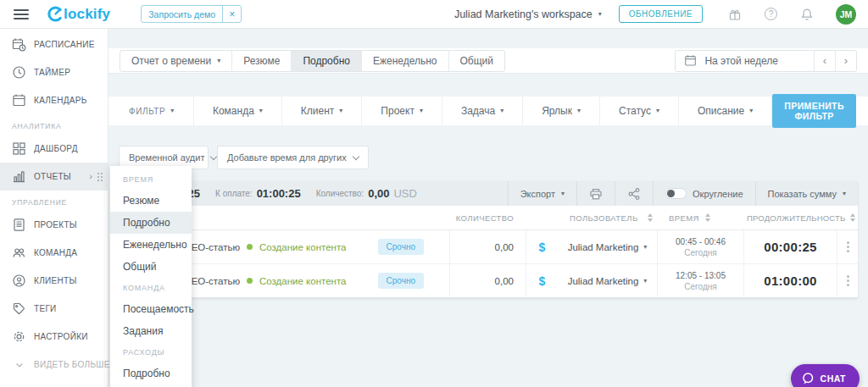 This screenshot has width=868, height=387. Describe the element at coordinates (231, 14) in the screenshot. I see `close-icon: ×` at that location.